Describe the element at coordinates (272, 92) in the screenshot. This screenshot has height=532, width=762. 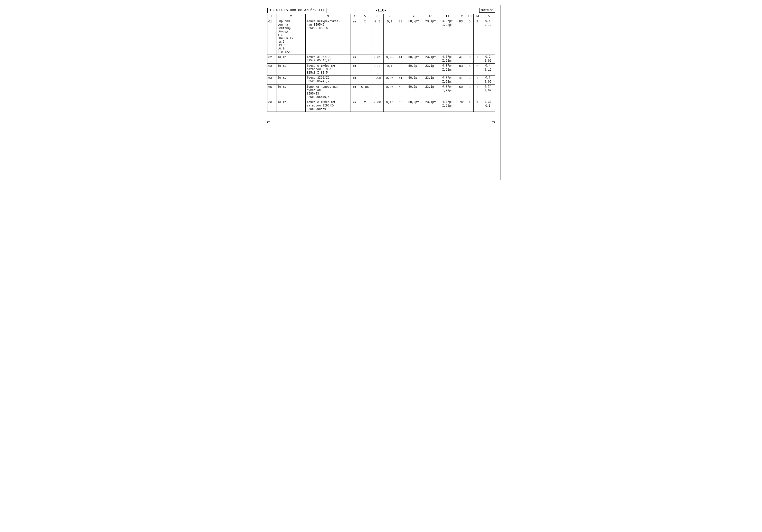
I see `cell-id: 65` at that location.